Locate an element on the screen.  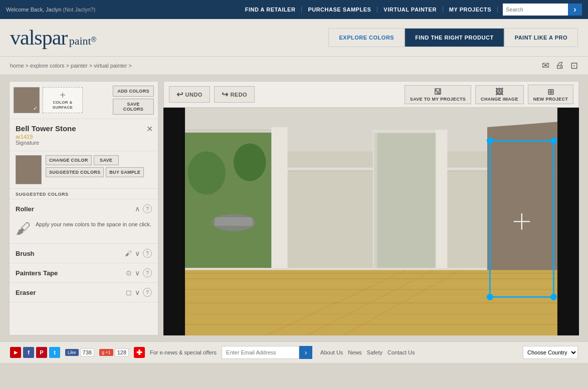
roller-help-icon: ? is located at coordinates (147, 209).